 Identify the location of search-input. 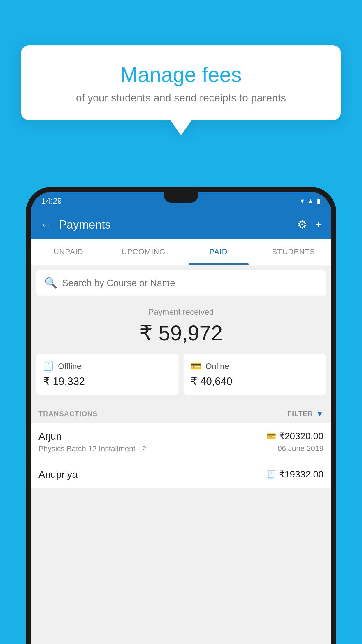
(190, 283).